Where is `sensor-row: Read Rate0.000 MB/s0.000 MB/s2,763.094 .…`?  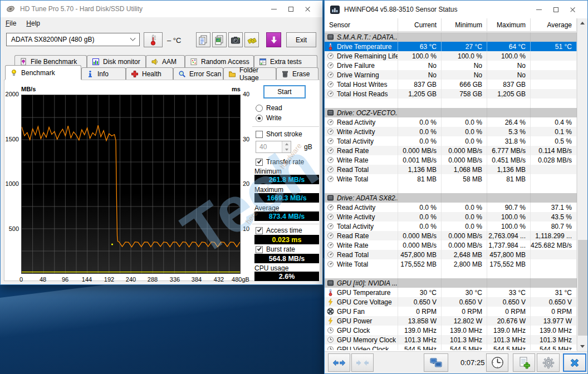
sensor-row: Read Rate0.000 MB/s0.000 MB/s2,763.094 .… is located at coordinates (451, 236).